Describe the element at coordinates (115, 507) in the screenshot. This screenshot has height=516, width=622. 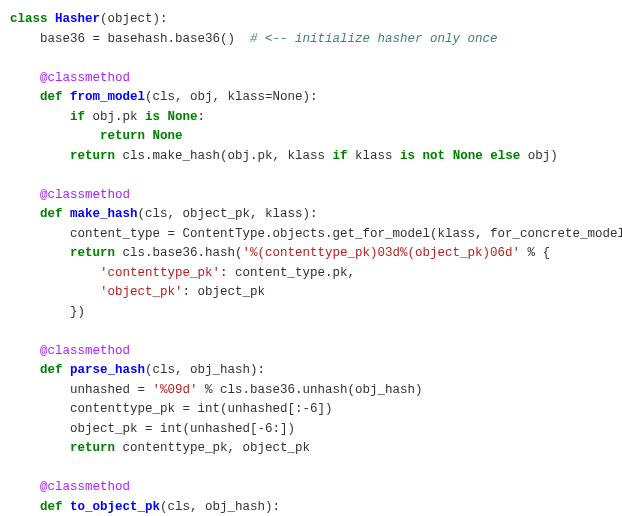
I see `func-name: to_object_pk` at that location.